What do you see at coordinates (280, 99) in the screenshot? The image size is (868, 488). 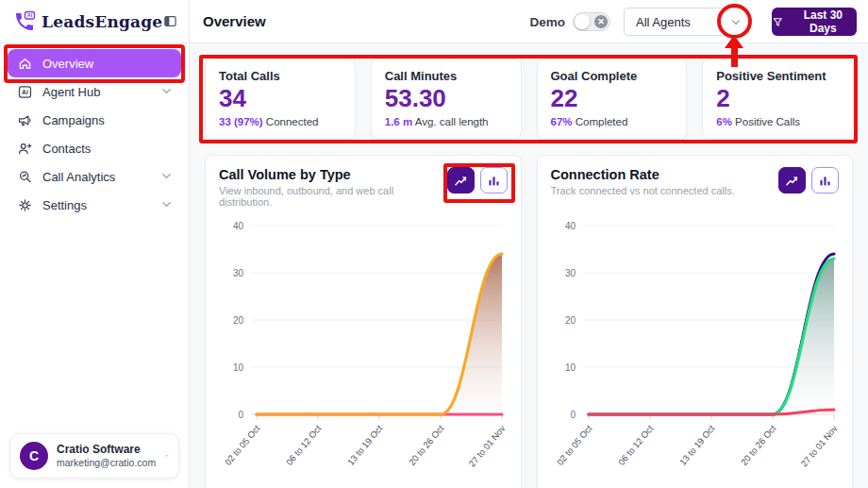 I see `stat-card-total-calls: Total Calls 34 33 (97%) Connected` at bounding box center [280, 99].